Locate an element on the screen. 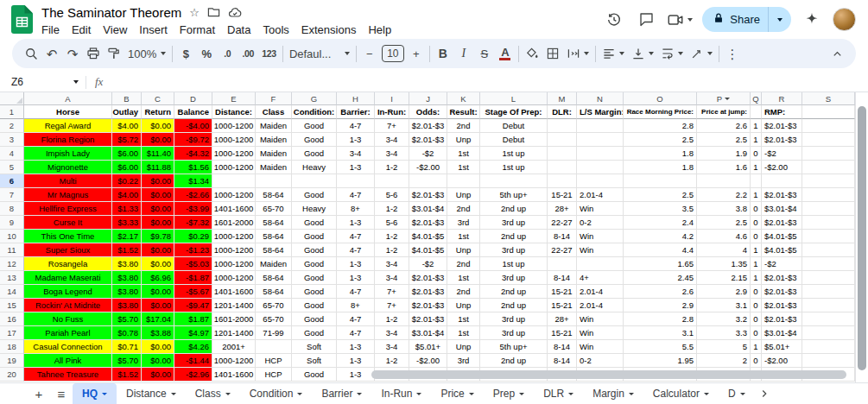 The height and width of the screenshot is (404, 868). cell: $3.88 is located at coordinates (158, 333).